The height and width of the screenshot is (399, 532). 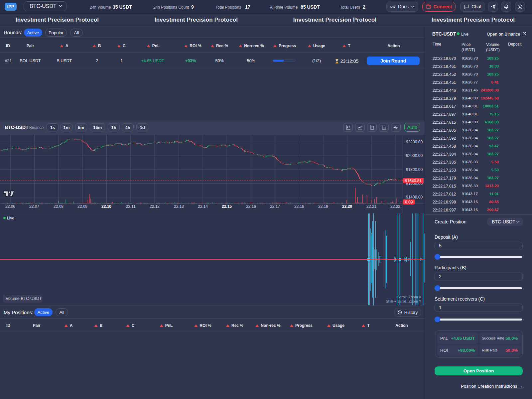 What do you see at coordinates (106, 206) in the screenshot?
I see `svg-text: 22.10` at bounding box center [106, 206].